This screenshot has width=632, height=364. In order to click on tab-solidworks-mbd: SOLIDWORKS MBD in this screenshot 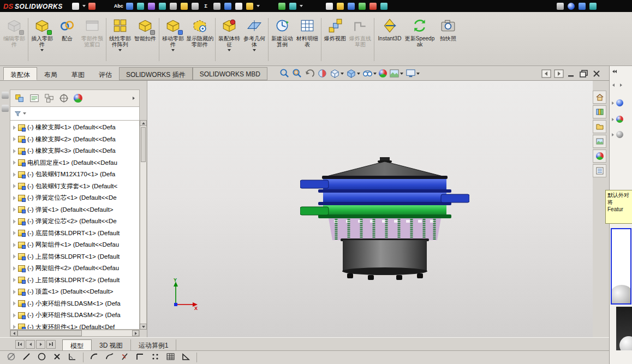, I will do `click(230, 74)`.